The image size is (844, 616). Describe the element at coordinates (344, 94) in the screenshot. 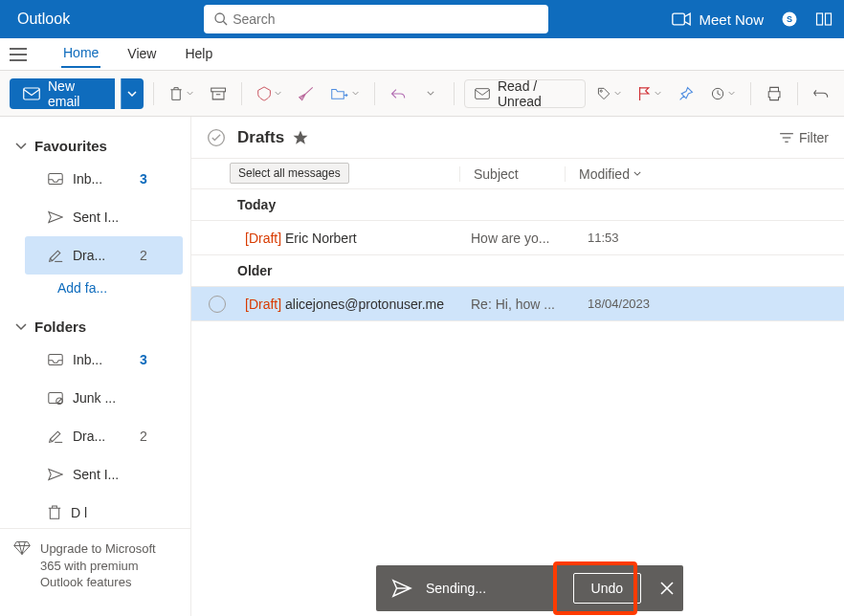

I see `move-button` at that location.